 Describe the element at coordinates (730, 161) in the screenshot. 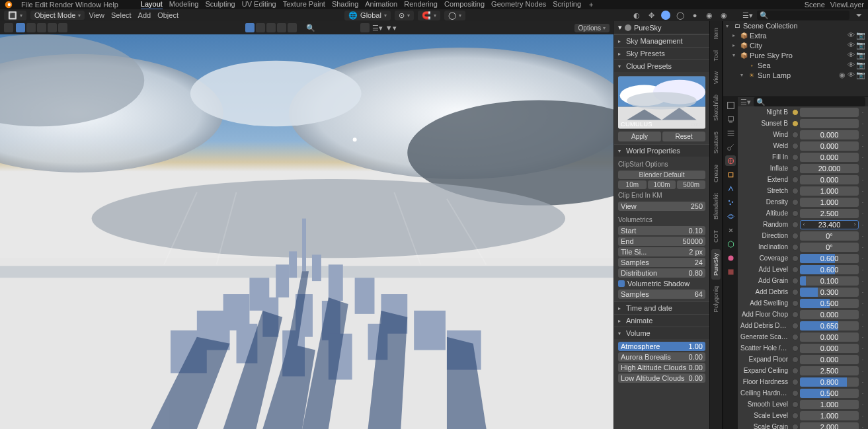

I see `tab-world-icon` at that location.